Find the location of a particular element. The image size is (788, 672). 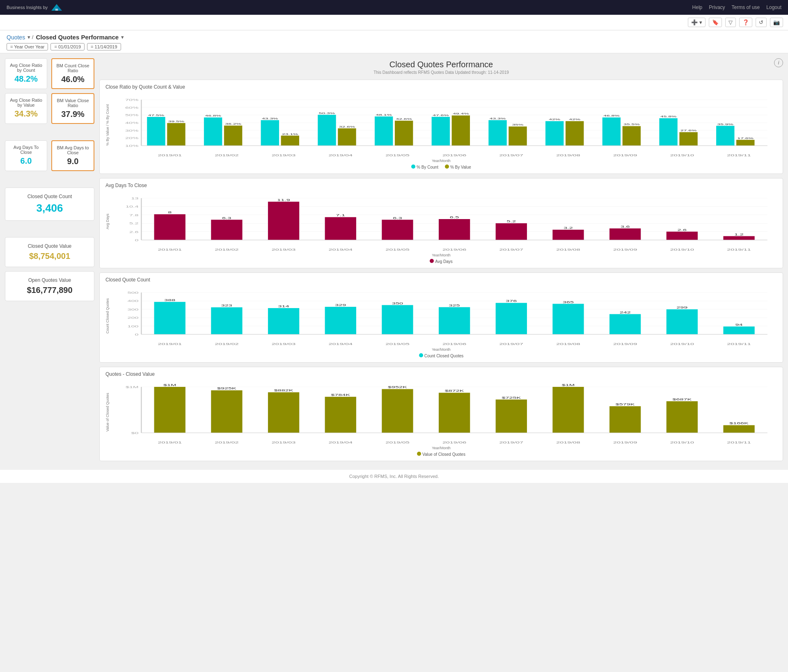

chart2-title: Avg Days To Close is located at coordinates (441, 185).